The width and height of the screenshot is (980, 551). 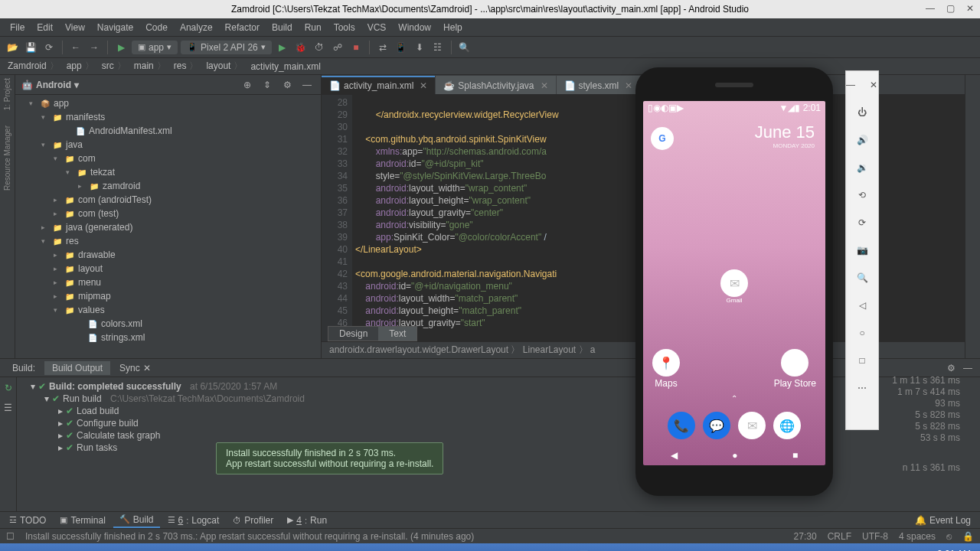 I want to click on app5-icon: ▦, so click(x=302, y=548).